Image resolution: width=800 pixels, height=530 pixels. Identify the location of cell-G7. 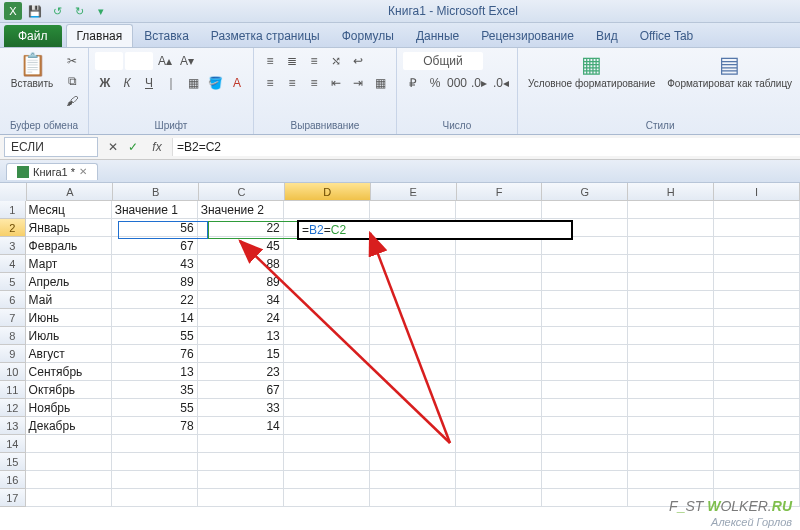
(585, 318).